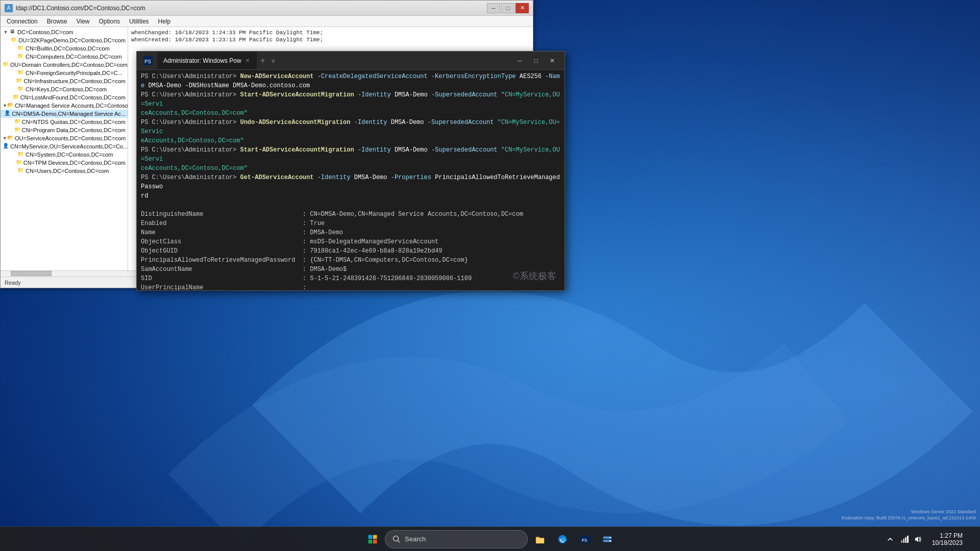  What do you see at coordinates (75, 163) in the screenshot?
I see `tree-item-label-16: CN=TPM Devices,DC=Contoso,DC=com` at bounding box center [75, 163].